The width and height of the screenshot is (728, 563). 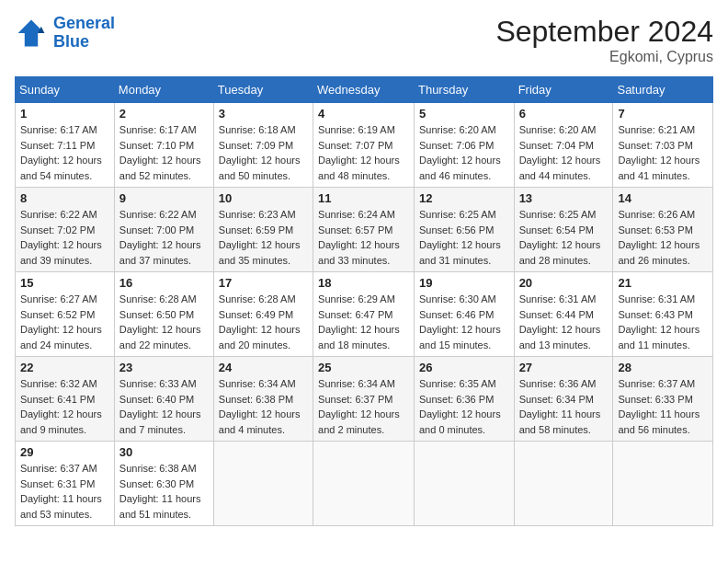 What do you see at coordinates (664, 399) in the screenshot?
I see `calendar-day-cell: 28 Sunrise: 6:37 AMSunset: 6:33 PMDaylig…` at bounding box center [664, 399].